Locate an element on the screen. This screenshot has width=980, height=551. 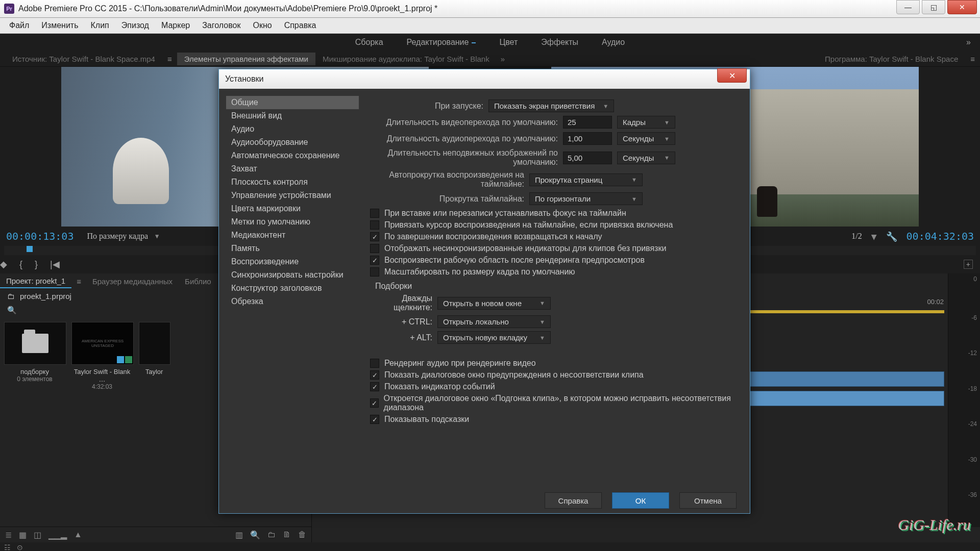
tab-project: Проект: proekt_1 is located at coordinates (36, 282).